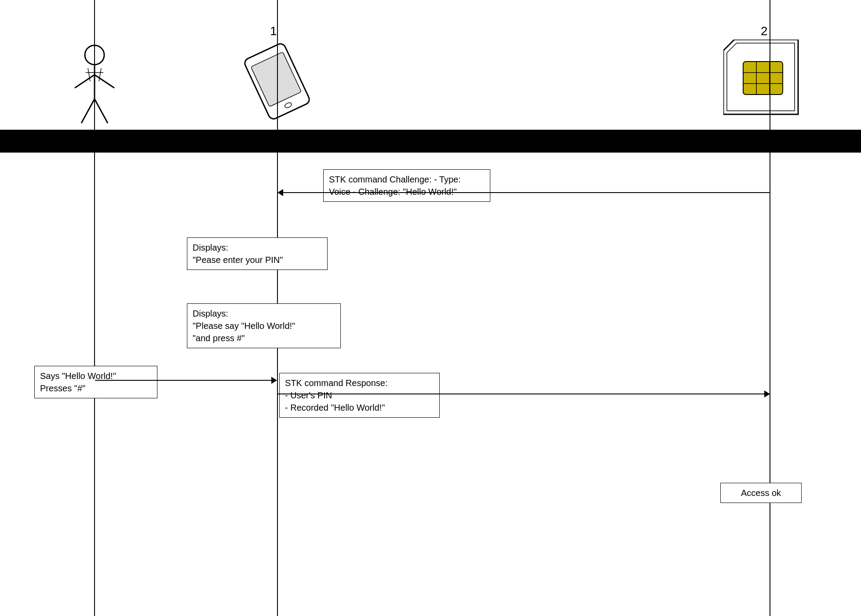 The width and height of the screenshot is (861, 616). Describe the element at coordinates (78, 382) in the screenshot. I see `says-hello-text: Says "Hello World!"Presses "#"` at that location.